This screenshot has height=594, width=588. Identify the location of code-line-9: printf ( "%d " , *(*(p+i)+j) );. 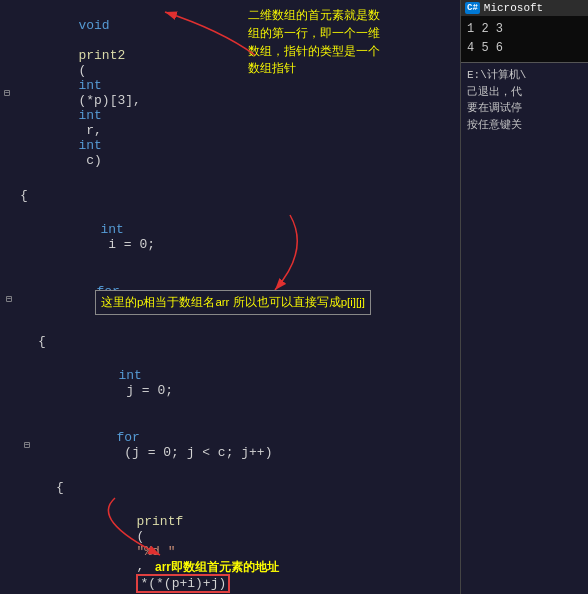
(230, 546).